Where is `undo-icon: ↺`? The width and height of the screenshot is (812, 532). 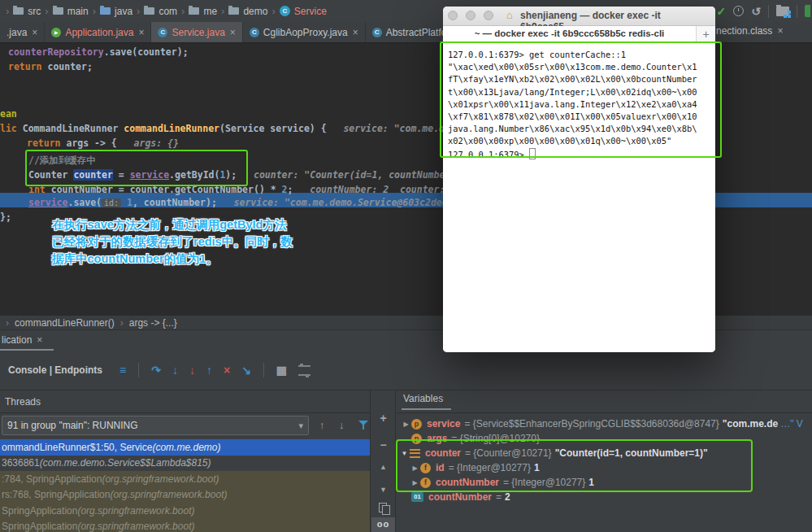
undo-icon: ↺ is located at coordinates (756, 11).